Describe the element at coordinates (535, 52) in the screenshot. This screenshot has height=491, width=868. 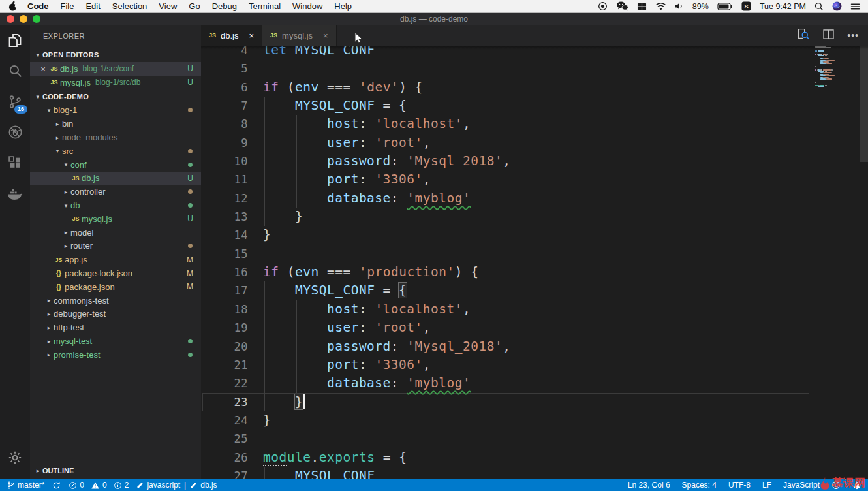
I see `code-line-4: 4let MYSQL_CONF` at that location.